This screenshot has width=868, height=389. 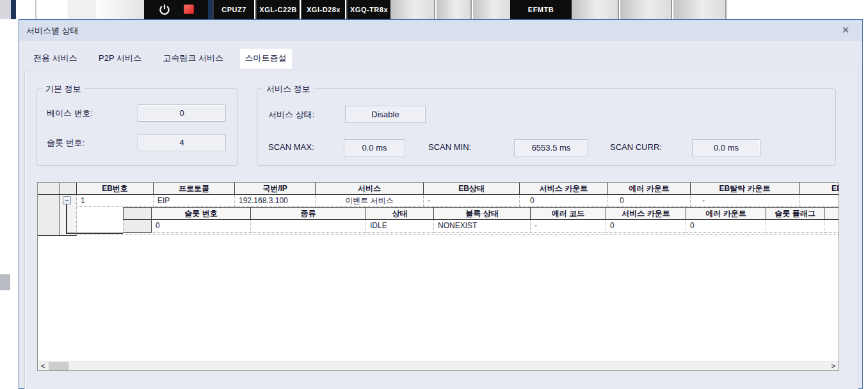 I want to click on grid-corner-cell, so click(x=49, y=188).